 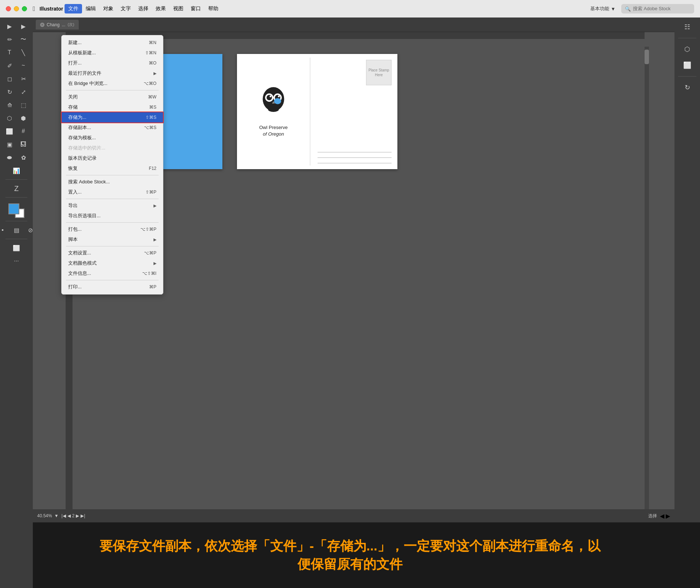 What do you see at coordinates (126, 9) in the screenshot?
I see `menu-item-text: 文字` at bounding box center [126, 9].